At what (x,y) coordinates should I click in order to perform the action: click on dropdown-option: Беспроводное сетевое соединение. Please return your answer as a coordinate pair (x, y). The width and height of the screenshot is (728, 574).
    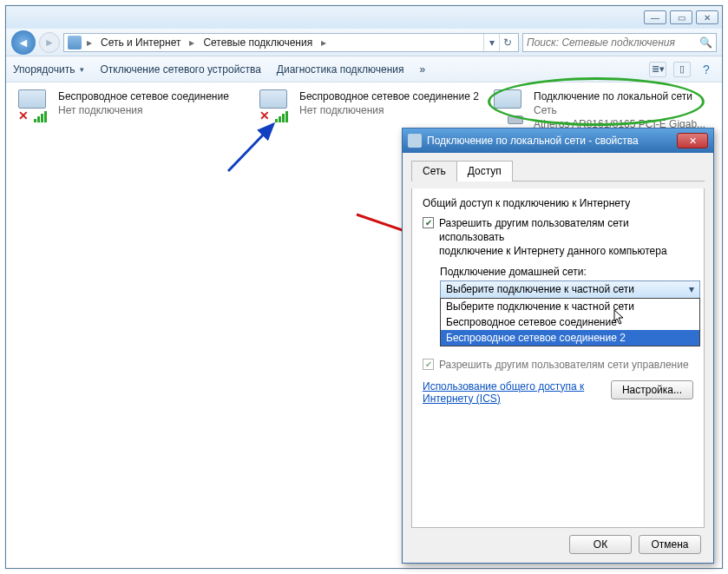
    Looking at the image, I should click on (570, 322).